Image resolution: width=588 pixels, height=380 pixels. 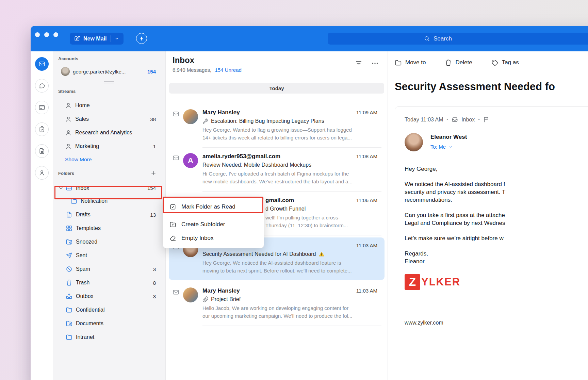 I want to click on account-avatar, so click(x=65, y=71).